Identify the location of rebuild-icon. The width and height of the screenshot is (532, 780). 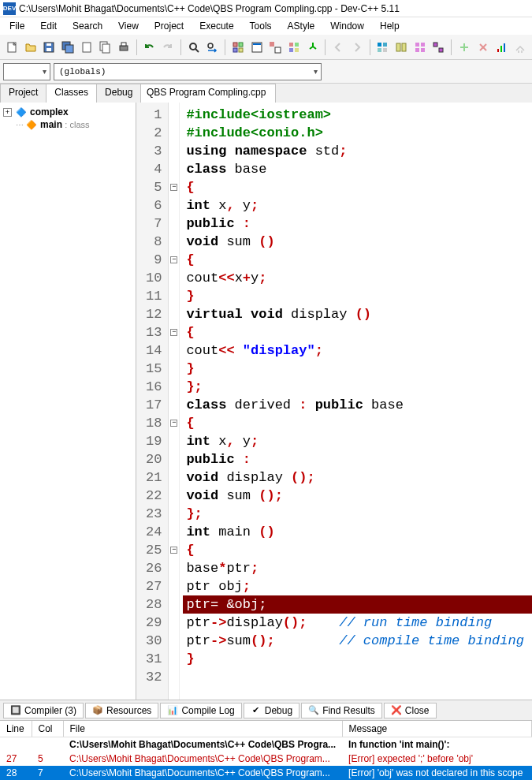
(294, 47).